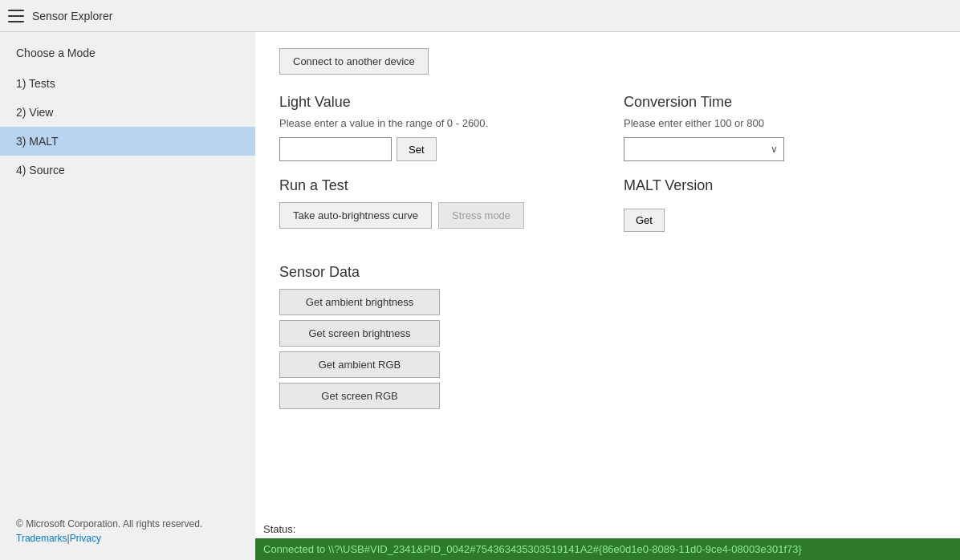  I want to click on status-connected-text: Connected to \\?\USB#VID_2341&PID_0042#7…, so click(608, 549).